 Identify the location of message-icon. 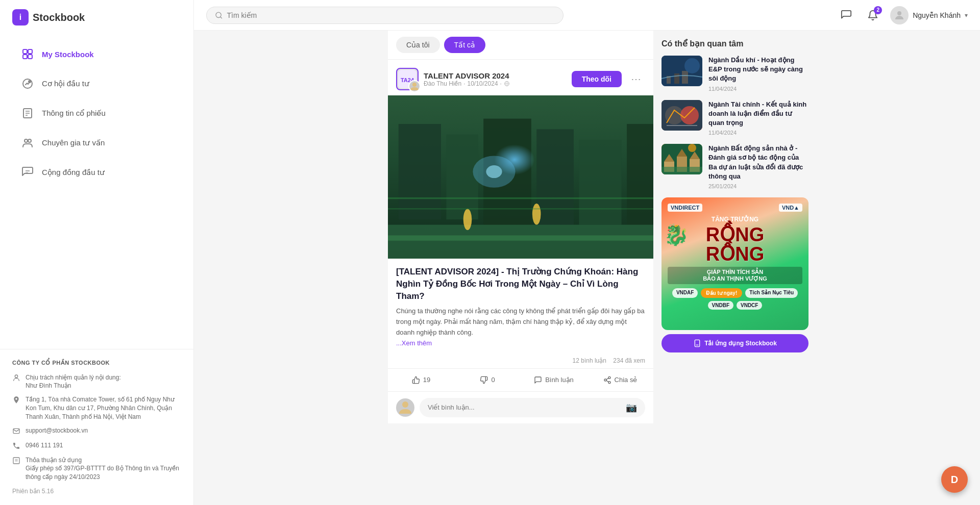
(846, 15).